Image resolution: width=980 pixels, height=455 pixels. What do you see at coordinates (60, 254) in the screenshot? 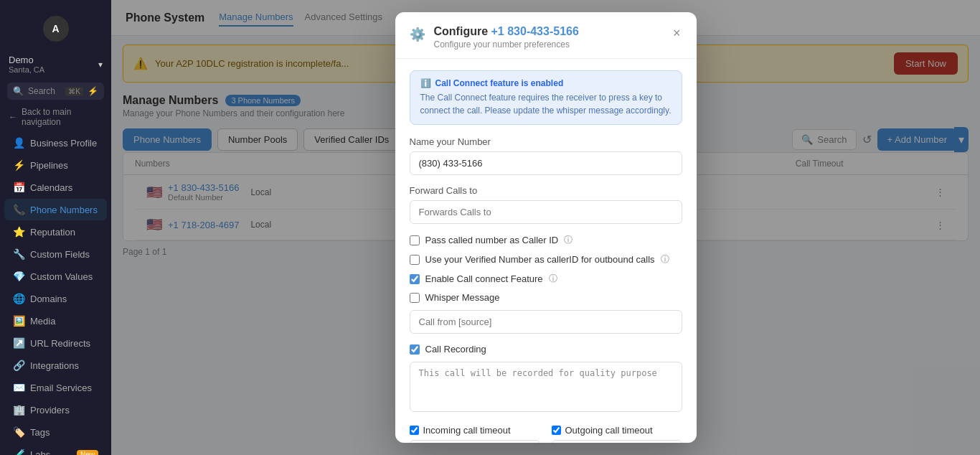
I see `sidebar-item-label: Custom Fields` at bounding box center [60, 254].